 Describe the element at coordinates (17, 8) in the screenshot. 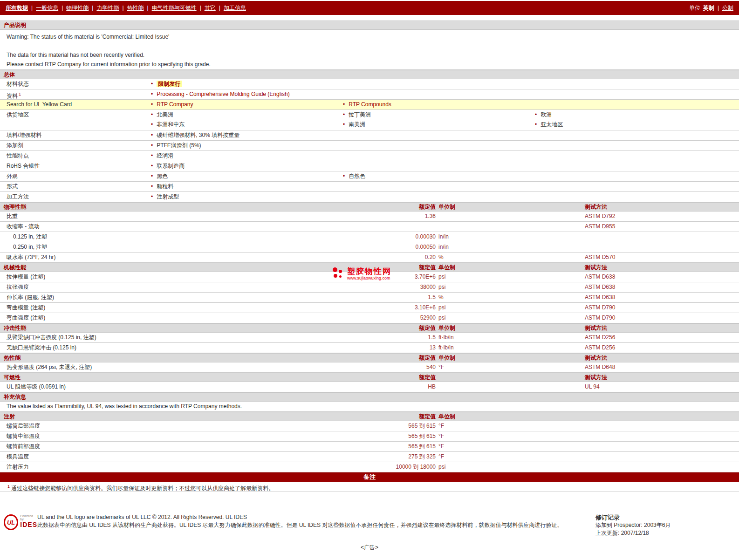

I see `nav-item-all-data: 所有数据` at that location.